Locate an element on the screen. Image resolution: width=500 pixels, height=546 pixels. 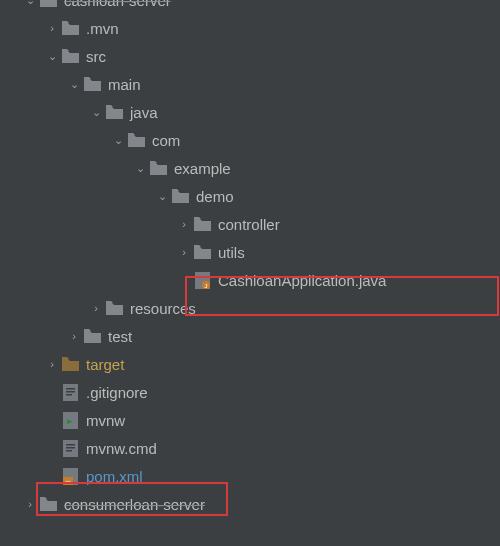
node-label: controller is located at coordinates (249, 224).